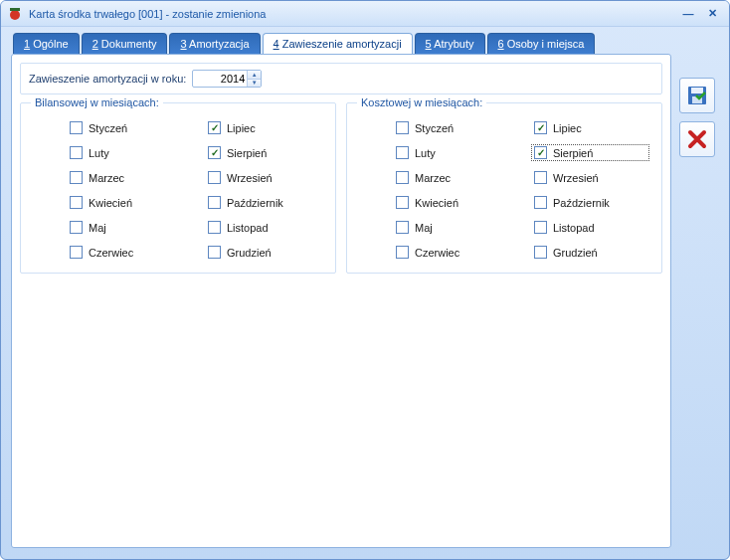 Image resolution: width=730 pixels, height=560 pixels. I want to click on koszt-month-maj: Maj, so click(452, 227).